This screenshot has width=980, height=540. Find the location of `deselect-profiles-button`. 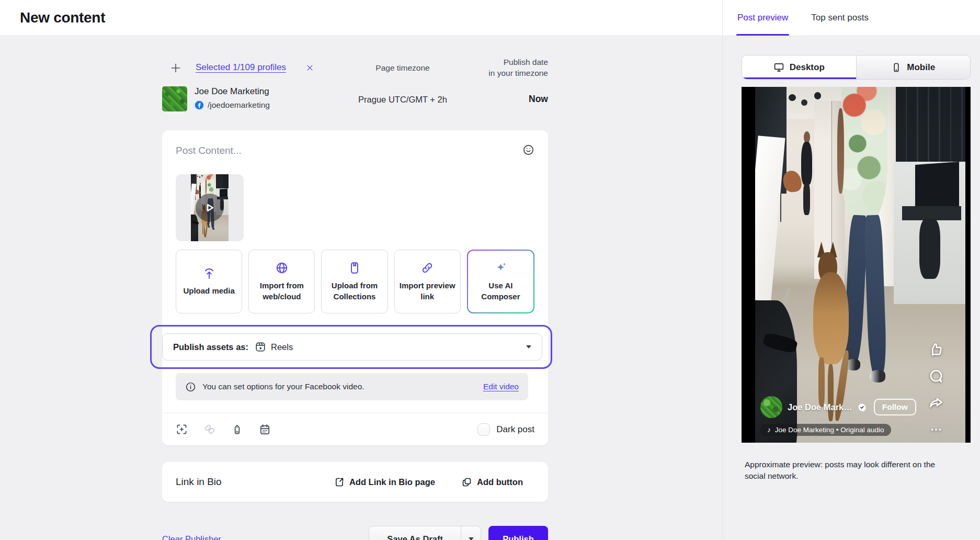

deselect-profiles-button is located at coordinates (310, 69).